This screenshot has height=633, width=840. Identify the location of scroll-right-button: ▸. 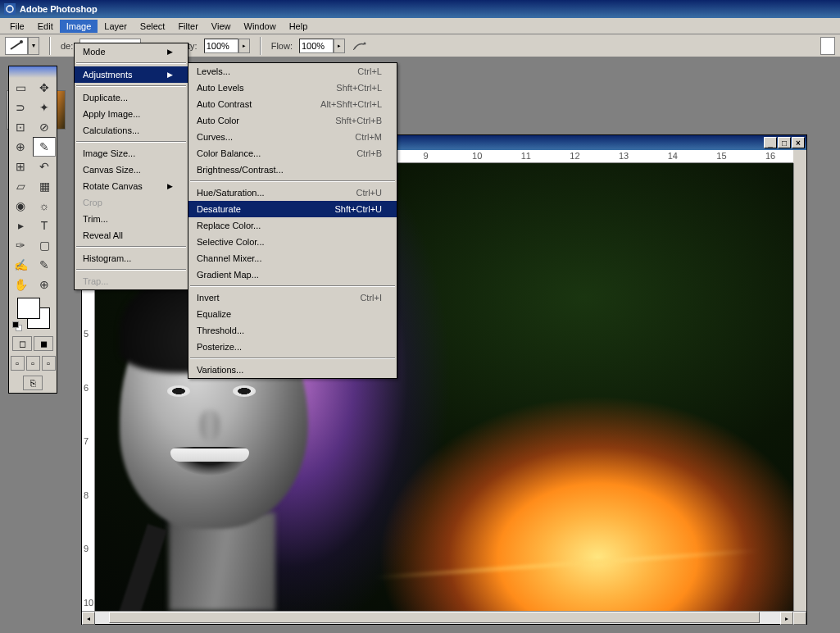
(787, 618).